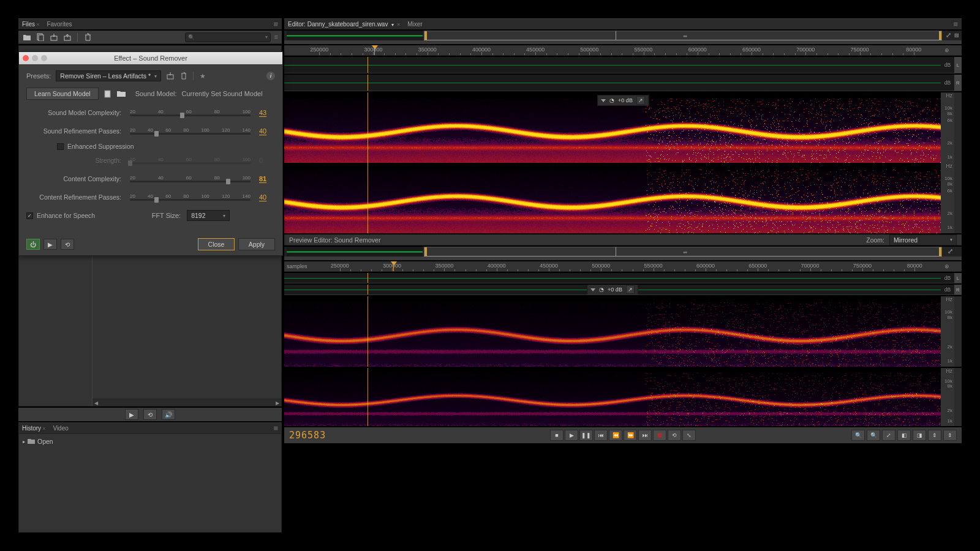 The height and width of the screenshot is (551, 980). Describe the element at coordinates (121, 94) in the screenshot. I see `load-model-icon` at that location.